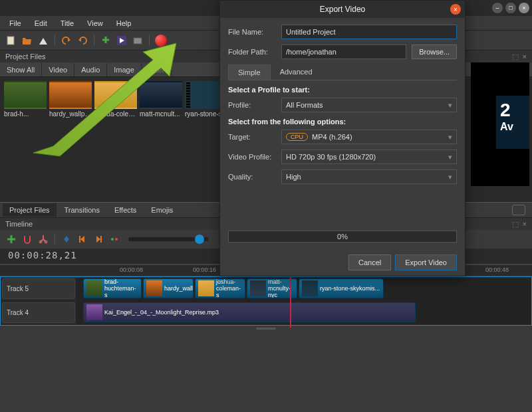 This screenshot has height=412, width=532. Describe the element at coordinates (342, 237) in the screenshot. I see `export-progress-bar: 0%` at that location.